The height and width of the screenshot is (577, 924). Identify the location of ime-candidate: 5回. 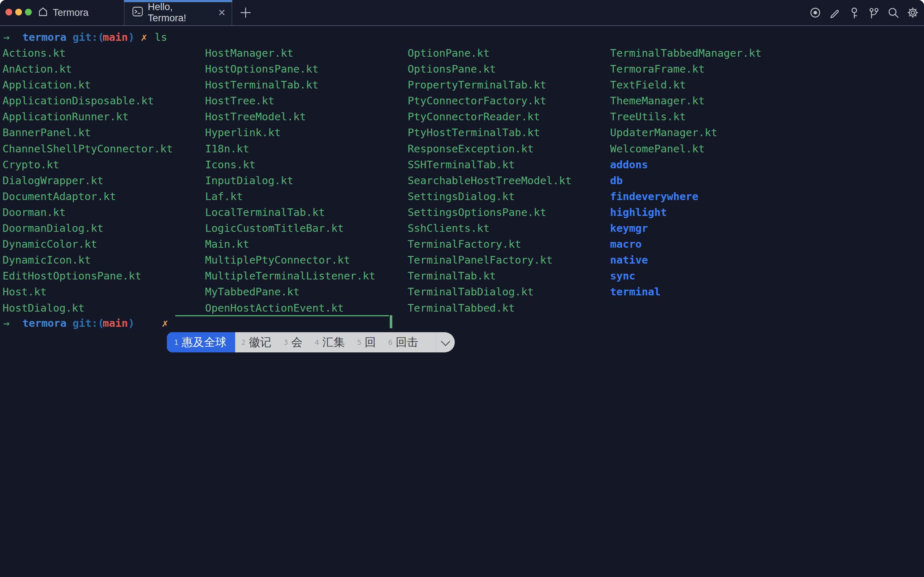
(366, 342).